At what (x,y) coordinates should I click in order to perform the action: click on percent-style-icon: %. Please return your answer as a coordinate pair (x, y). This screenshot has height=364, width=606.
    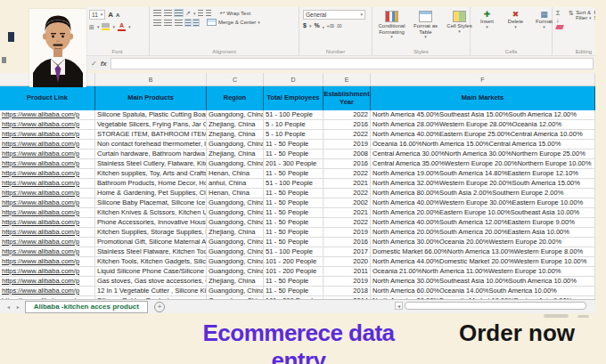
    Looking at the image, I should click on (316, 25).